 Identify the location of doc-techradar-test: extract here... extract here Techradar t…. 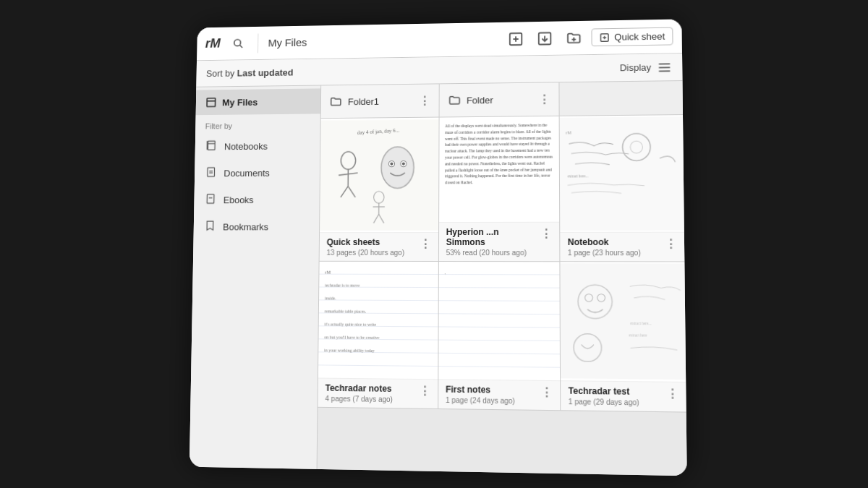
(624, 337).